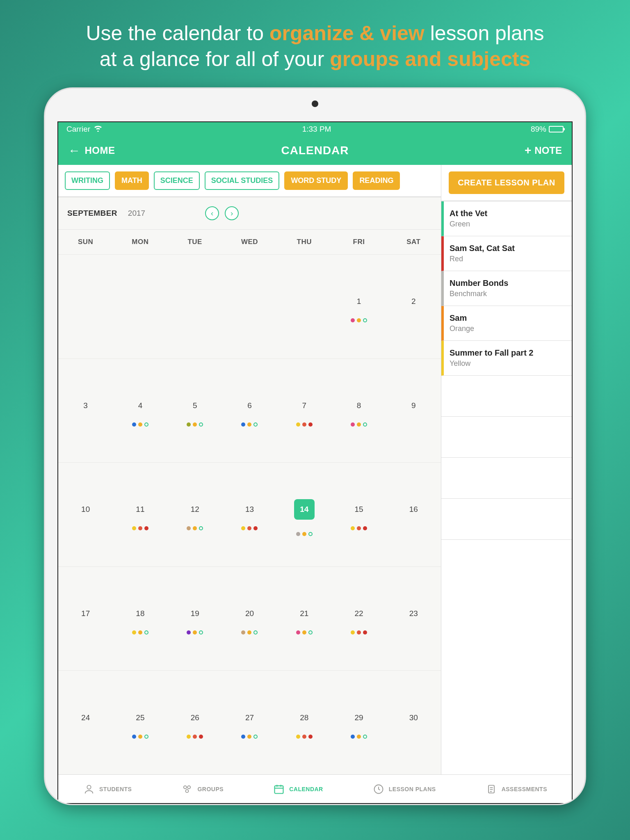 The width and height of the screenshot is (630, 840). I want to click on lesson-plan-item: At the VetGreen, so click(507, 219).